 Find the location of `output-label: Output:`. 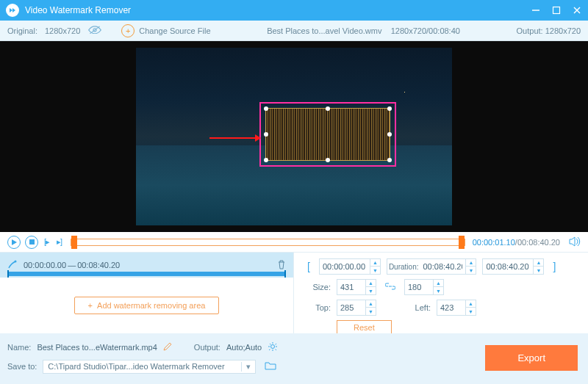

output-label: Output: is located at coordinates (530, 31).